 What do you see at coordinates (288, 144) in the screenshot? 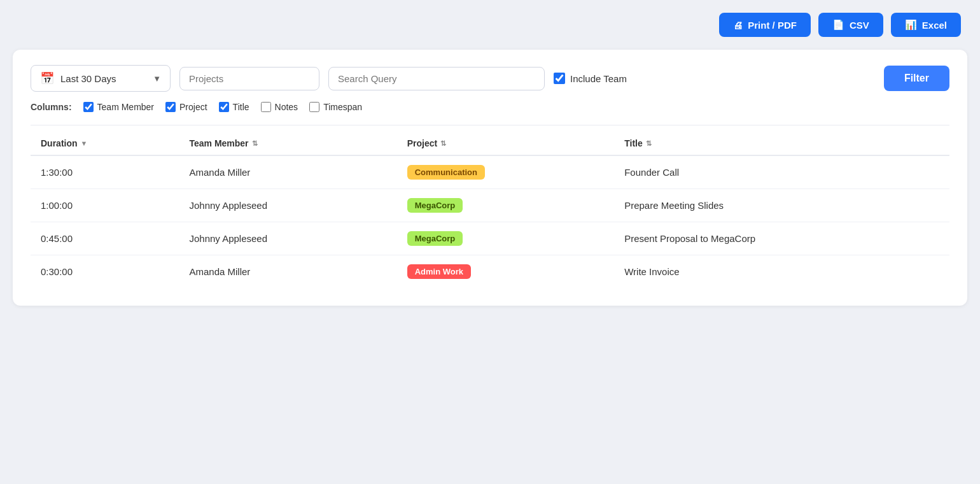
I see `th-team-member: Team Member ⇅` at bounding box center [288, 144].